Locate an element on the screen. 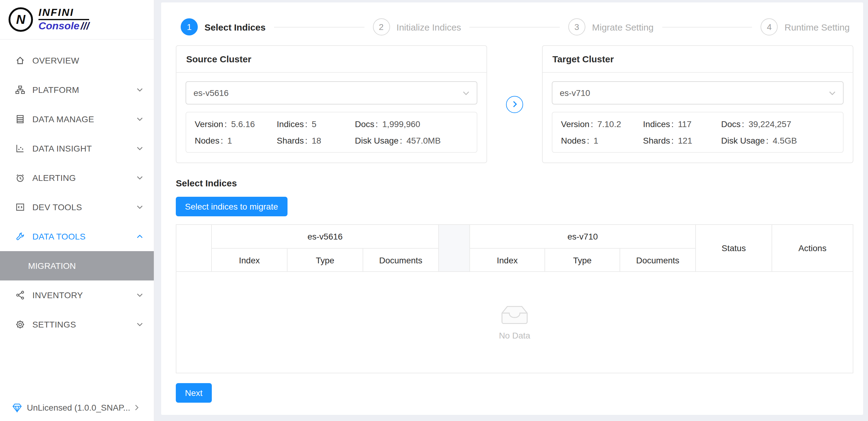 Image resolution: width=868 pixels, height=421 pixels. target-group-header: es-v710 is located at coordinates (583, 236).